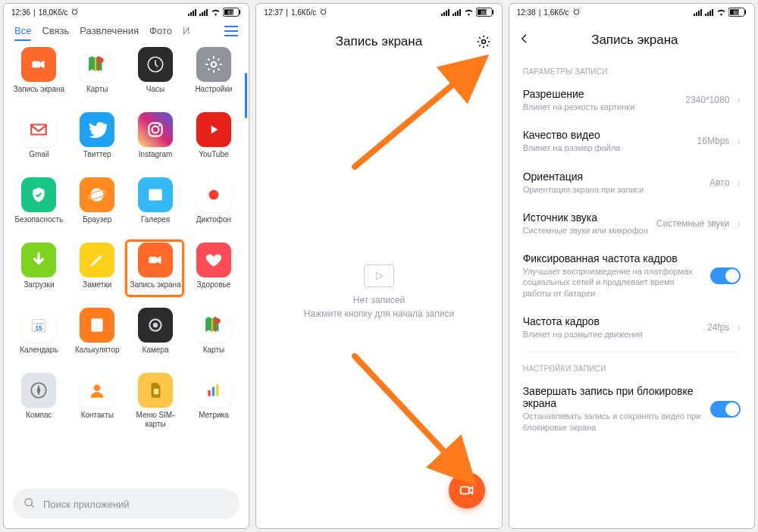 This screenshot has width=758, height=532. I want to click on setting-title: Фиксированная частота кадров, so click(612, 258).